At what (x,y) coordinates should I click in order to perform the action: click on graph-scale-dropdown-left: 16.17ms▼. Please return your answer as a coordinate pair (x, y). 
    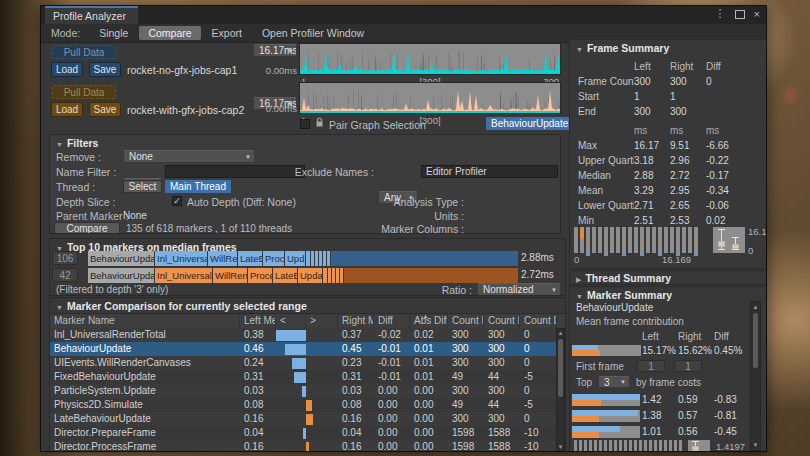
    Looking at the image, I should click on (275, 50).